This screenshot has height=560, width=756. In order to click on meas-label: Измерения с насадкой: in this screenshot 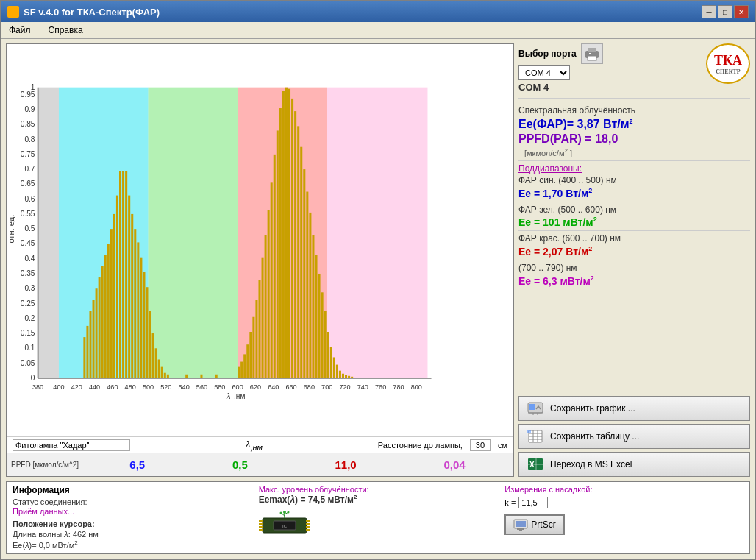, I will do `click(549, 489)`.